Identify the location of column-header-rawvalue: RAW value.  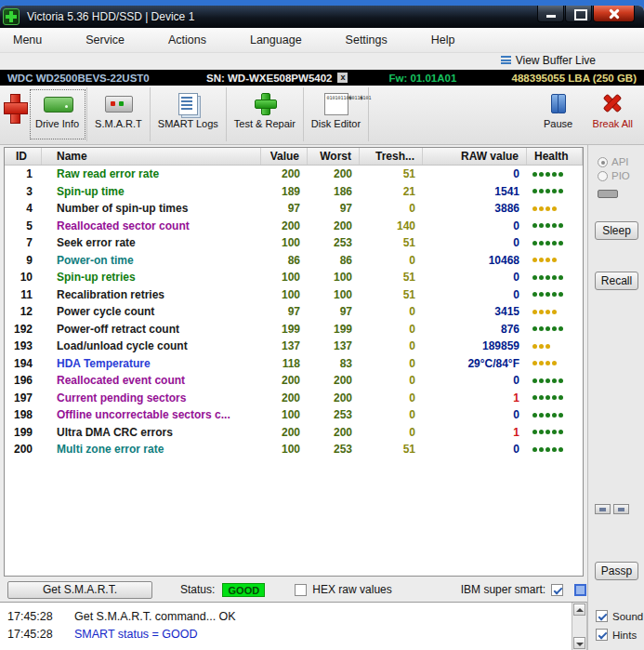
(475, 156).